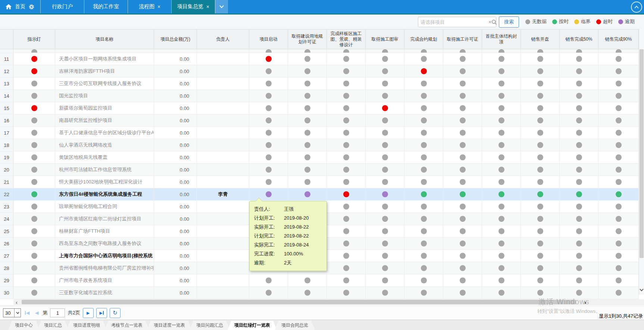 The image size is (644, 330). Describe the element at coordinates (210, 325) in the screenshot. I see `bottom-tab-项目问题汇总: 项目问题汇总` at that location.